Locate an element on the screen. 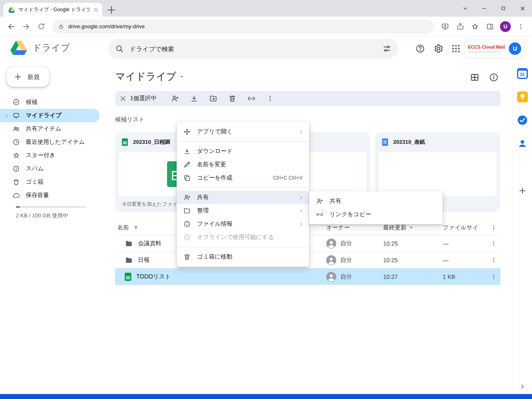 Image resolution: width=532 pixels, height=399 pixels. settings-gear-icon is located at coordinates (438, 49).